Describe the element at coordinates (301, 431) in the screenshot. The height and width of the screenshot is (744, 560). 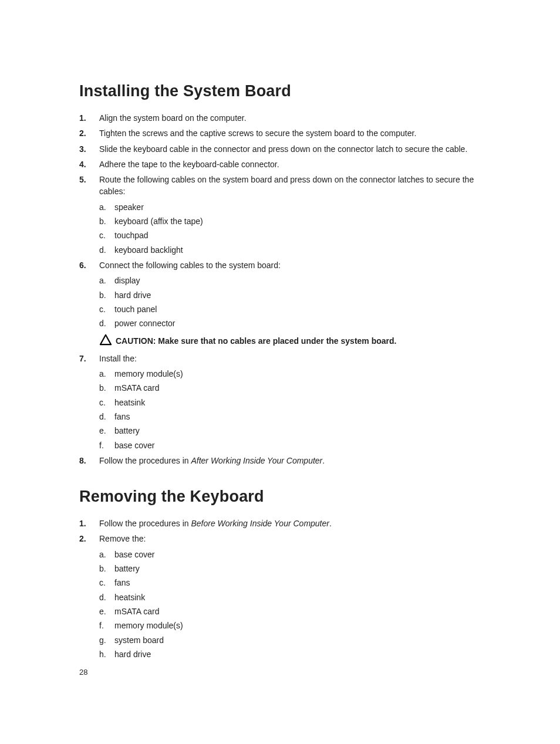
I see `list-item: e.battery` at that location.